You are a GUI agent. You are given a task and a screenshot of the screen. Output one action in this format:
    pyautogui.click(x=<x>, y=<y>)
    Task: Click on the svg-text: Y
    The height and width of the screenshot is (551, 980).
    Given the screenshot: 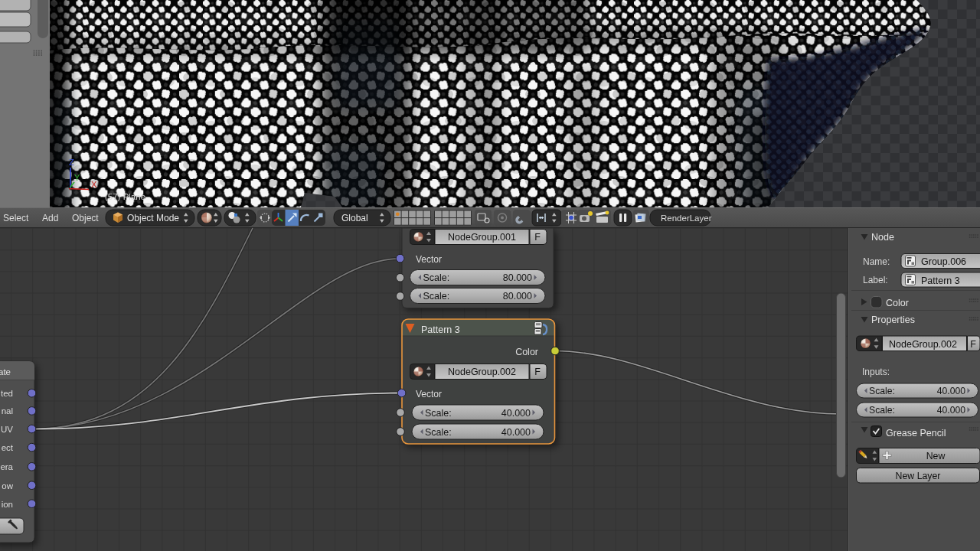 What is the action you would take?
    pyautogui.click(x=77, y=178)
    